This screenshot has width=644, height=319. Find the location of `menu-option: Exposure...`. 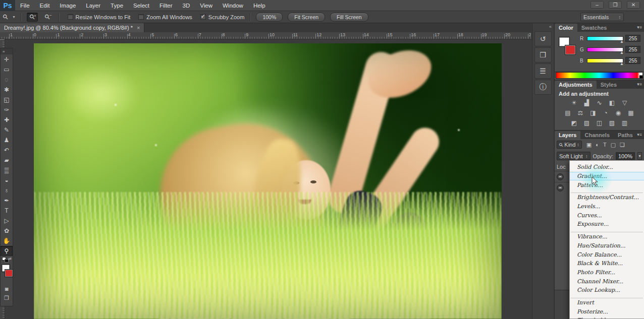

menu-option: Exposure... is located at coordinates (607, 224).